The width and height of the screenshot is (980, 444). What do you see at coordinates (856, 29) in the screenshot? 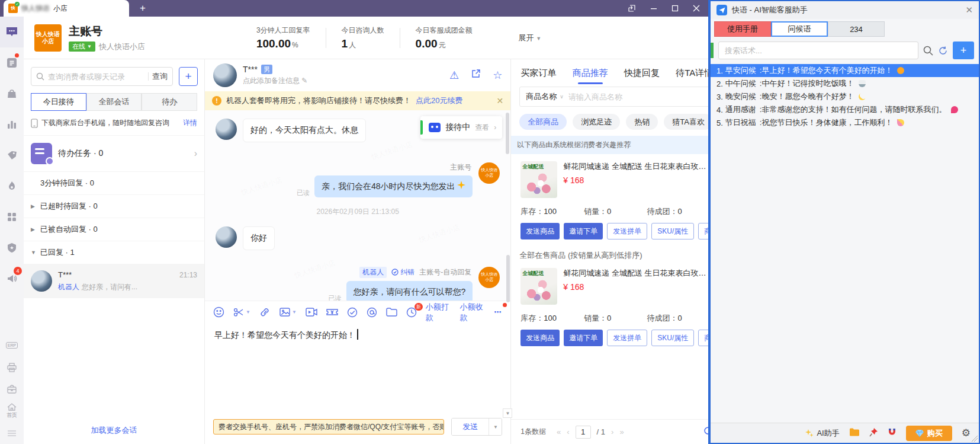
I see `tab-count: 234` at bounding box center [856, 29].